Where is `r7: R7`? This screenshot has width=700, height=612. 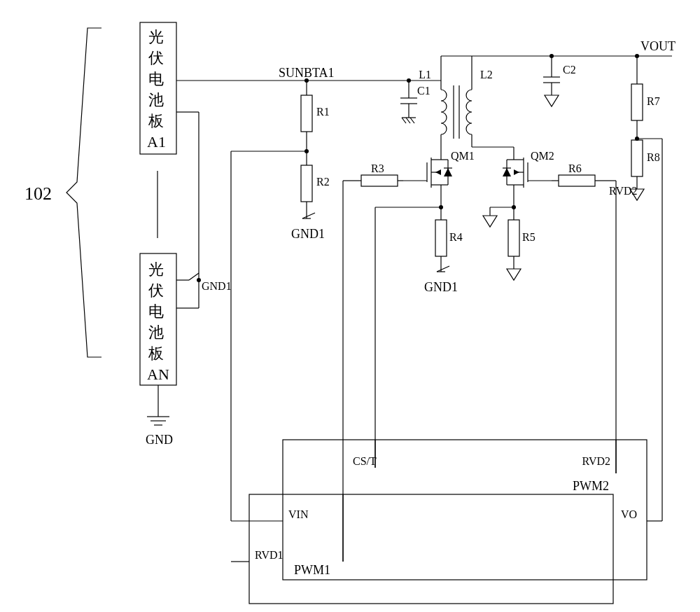 r7: R7 is located at coordinates (654, 101).